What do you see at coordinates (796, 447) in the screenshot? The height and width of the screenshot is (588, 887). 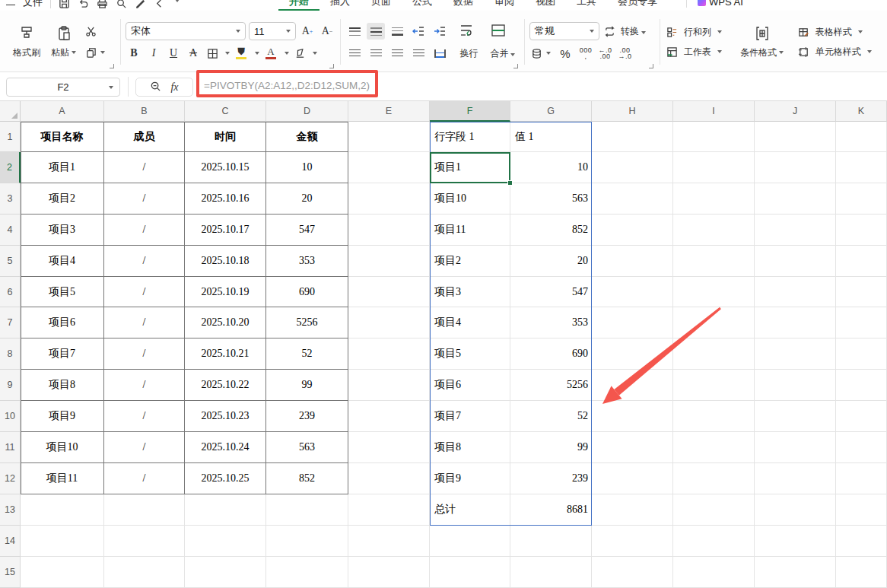 I see `cell-J11` at bounding box center [796, 447].